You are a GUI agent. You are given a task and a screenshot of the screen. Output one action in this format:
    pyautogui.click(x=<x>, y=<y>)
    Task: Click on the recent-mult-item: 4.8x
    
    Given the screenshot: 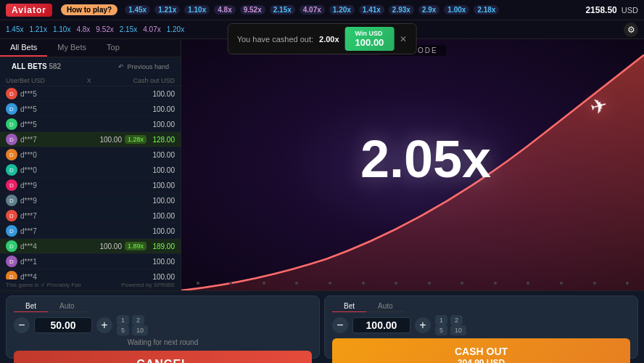 What is the action you would take?
    pyautogui.click(x=83, y=29)
    